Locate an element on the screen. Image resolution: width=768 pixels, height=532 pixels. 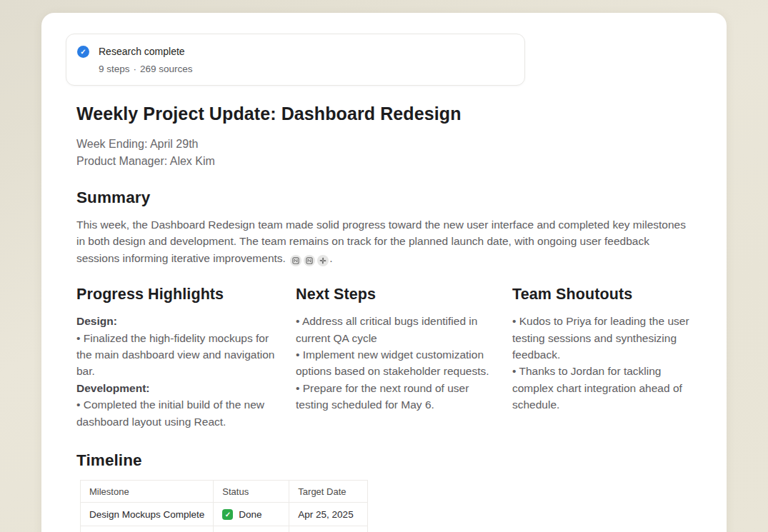
target-date-column-header: Target Date is located at coordinates (329, 491).